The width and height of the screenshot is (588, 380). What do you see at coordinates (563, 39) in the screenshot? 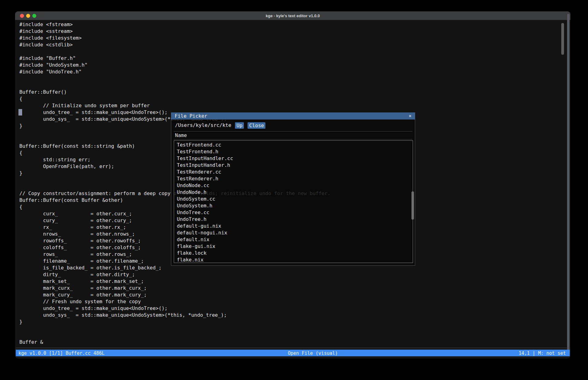
I see `editor-scrollbar-thumb` at bounding box center [563, 39].